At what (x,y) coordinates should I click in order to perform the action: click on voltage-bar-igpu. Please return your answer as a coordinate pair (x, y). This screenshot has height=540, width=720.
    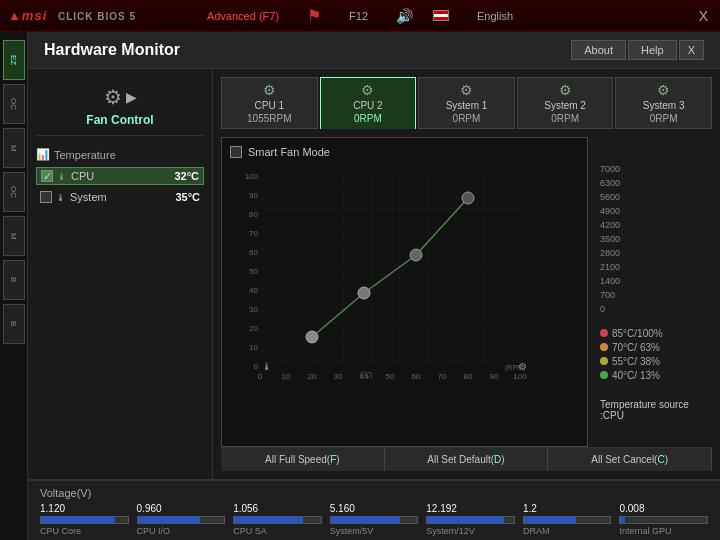
    Looking at the image, I should click on (664, 520).